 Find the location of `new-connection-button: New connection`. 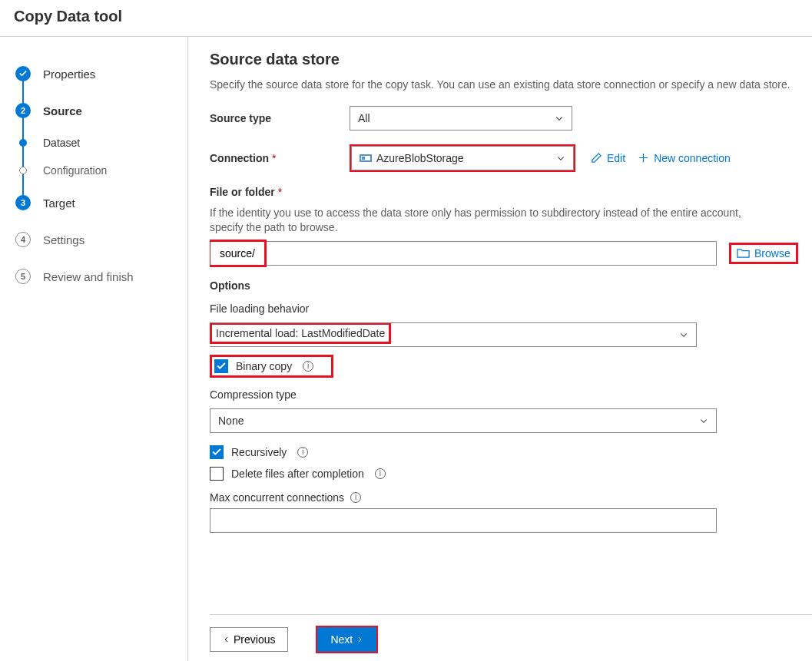

new-connection-button: New connection is located at coordinates (684, 158).